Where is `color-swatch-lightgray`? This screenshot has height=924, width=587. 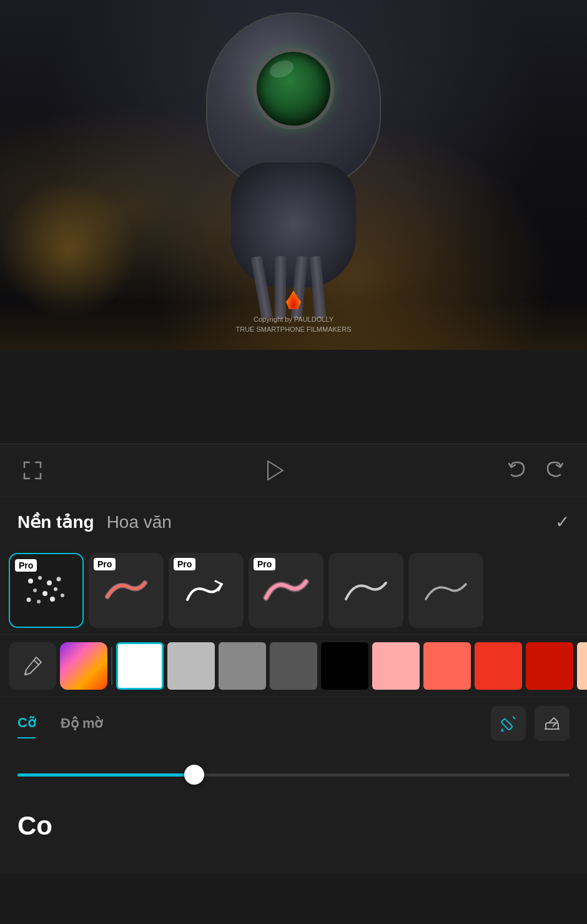 color-swatch-lightgray is located at coordinates (191, 666).